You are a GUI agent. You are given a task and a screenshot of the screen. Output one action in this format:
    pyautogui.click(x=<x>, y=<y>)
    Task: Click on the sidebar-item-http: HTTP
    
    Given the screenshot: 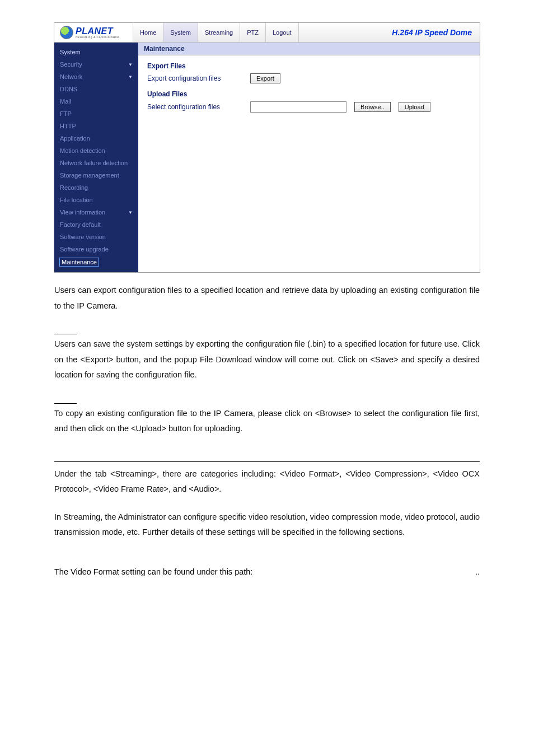 What is the action you would take?
    pyautogui.click(x=96, y=126)
    